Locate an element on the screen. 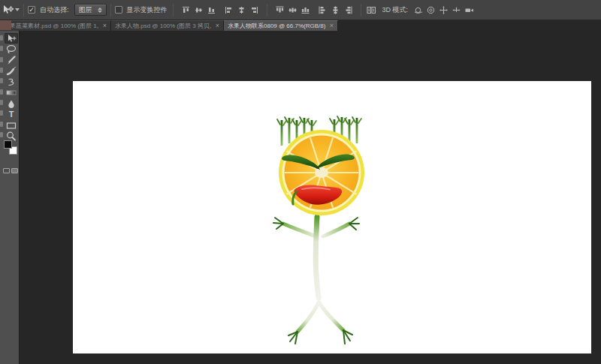  pan-3d-button is located at coordinates (443, 11).